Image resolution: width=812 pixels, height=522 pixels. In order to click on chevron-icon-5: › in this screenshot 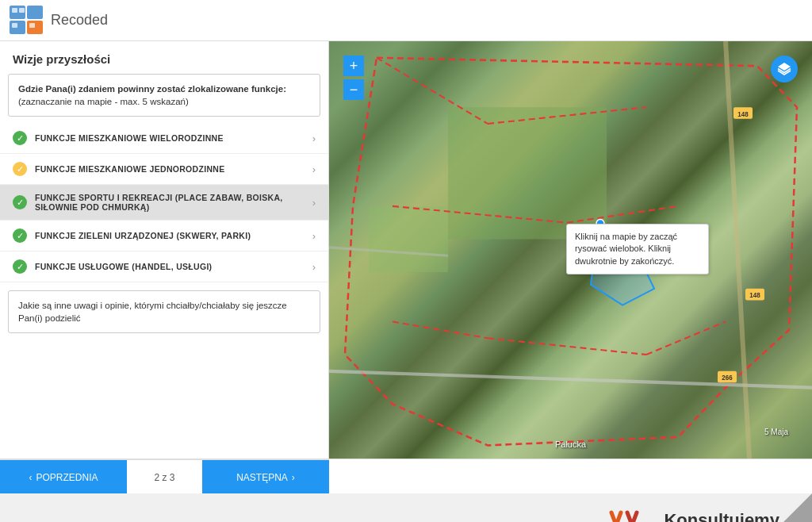, I will do `click(314, 267)`.